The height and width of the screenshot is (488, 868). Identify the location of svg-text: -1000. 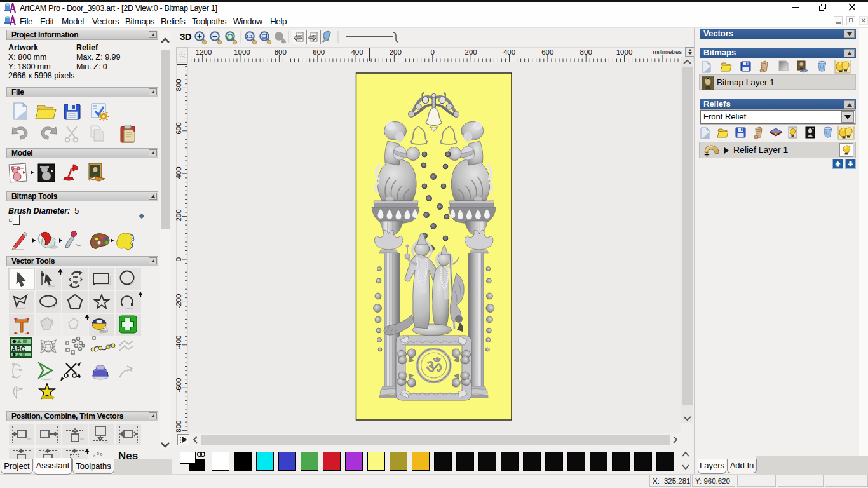
(240, 52).